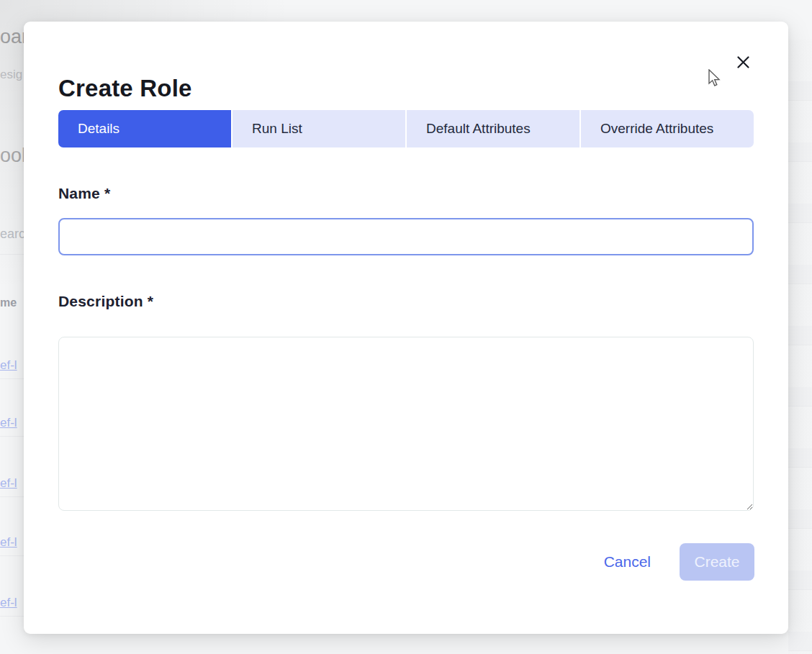 Image resolution: width=812 pixels, height=654 pixels. Describe the element at coordinates (628, 562) in the screenshot. I see `cancel-button: Cancel` at that location.